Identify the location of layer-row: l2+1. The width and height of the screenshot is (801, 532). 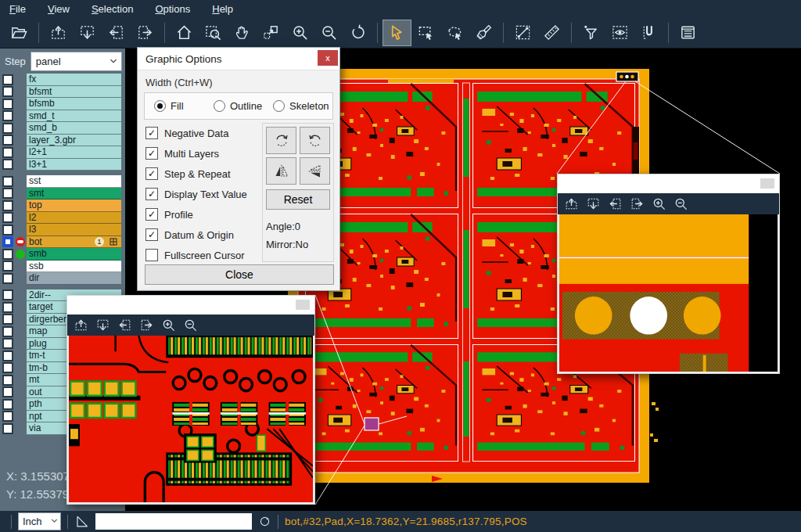
(63, 153).